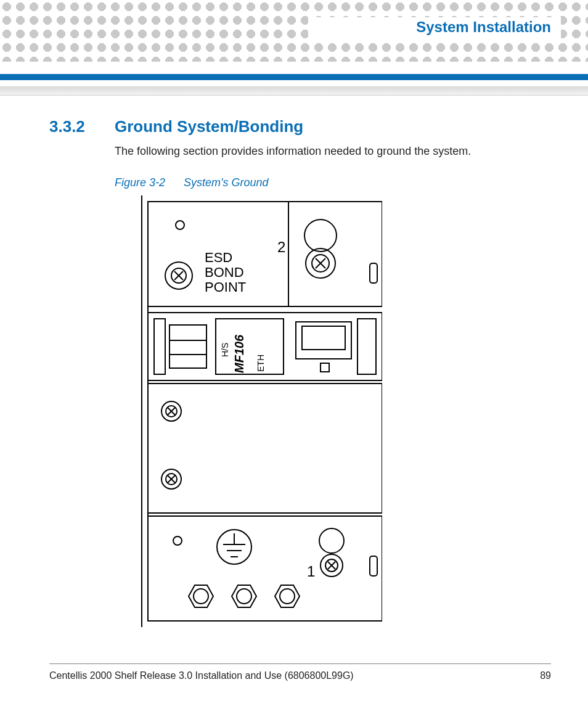 The image size is (588, 706). I want to click on footer-page-number: 89, so click(545, 676).